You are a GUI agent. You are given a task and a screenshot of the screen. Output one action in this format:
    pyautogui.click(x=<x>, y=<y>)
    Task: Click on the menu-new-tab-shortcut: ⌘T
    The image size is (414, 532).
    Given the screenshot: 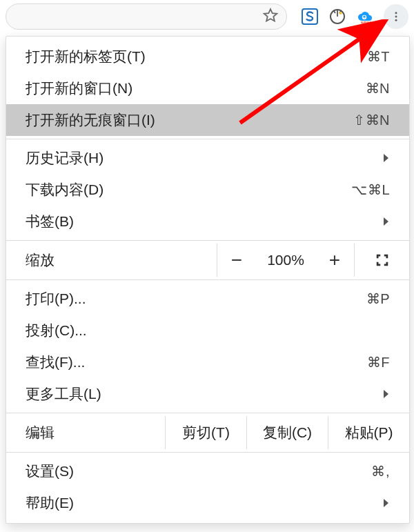 What is the action you would take?
    pyautogui.click(x=378, y=57)
    